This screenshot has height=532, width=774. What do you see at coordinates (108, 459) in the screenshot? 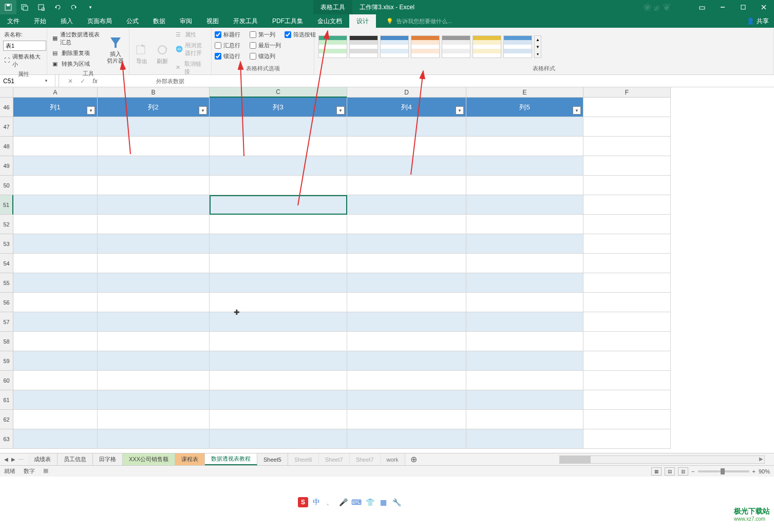
I see `sheet-tab-3: 田字格` at bounding box center [108, 459].